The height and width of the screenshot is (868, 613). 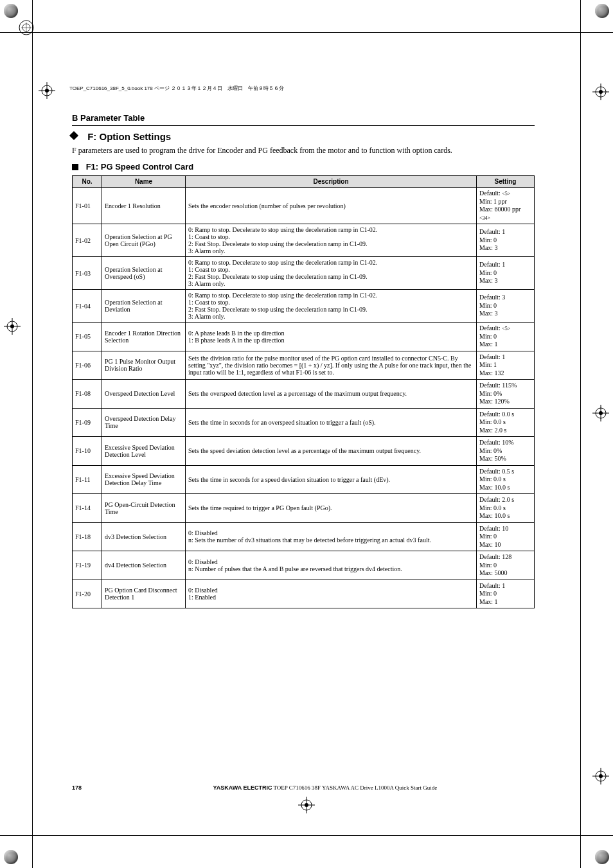 I want to click on cell-name: Operation Selection at PG Open Circuit (…, so click(x=144, y=240).